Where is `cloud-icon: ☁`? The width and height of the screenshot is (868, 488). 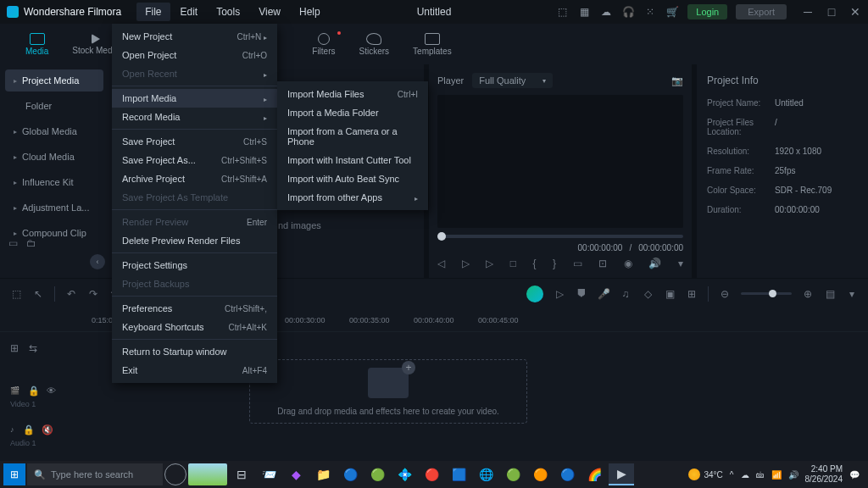
cloud-icon: ☁ is located at coordinates (606, 12).